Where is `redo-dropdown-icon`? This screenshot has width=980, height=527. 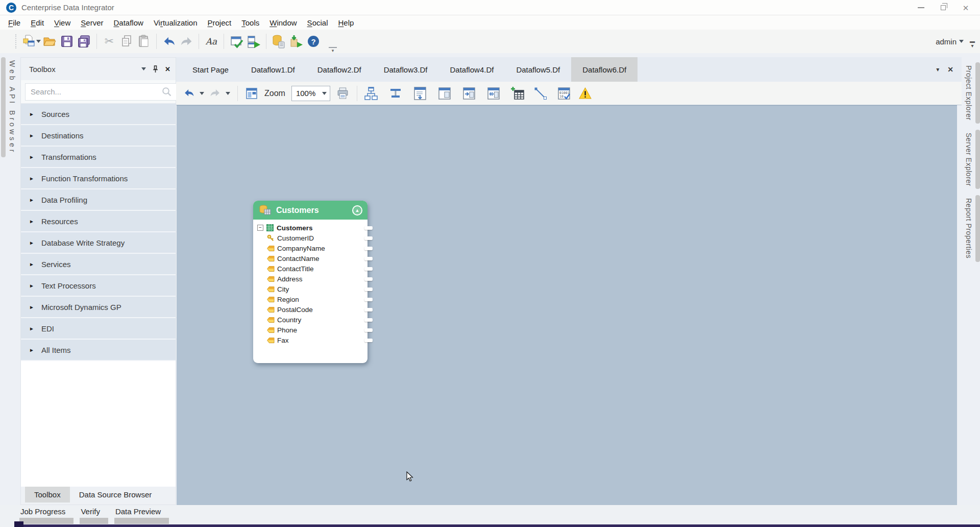
redo-dropdown-icon is located at coordinates (228, 93).